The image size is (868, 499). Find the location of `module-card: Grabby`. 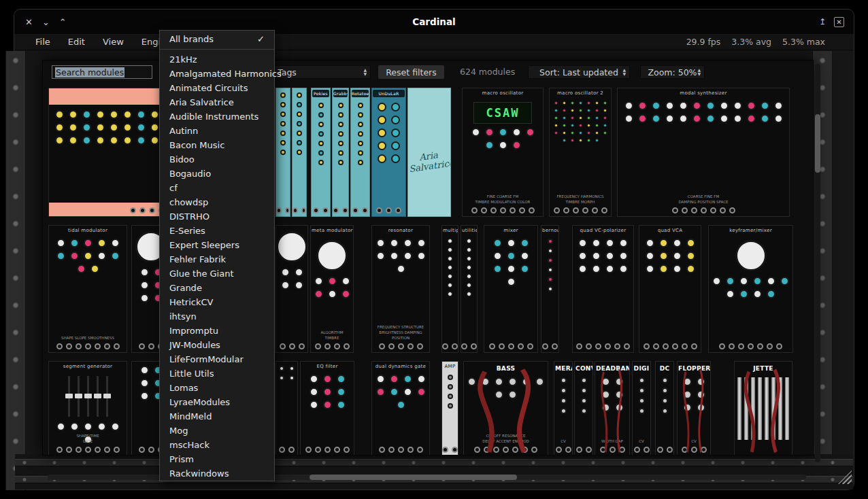

module-card: Grabby is located at coordinates (340, 152).